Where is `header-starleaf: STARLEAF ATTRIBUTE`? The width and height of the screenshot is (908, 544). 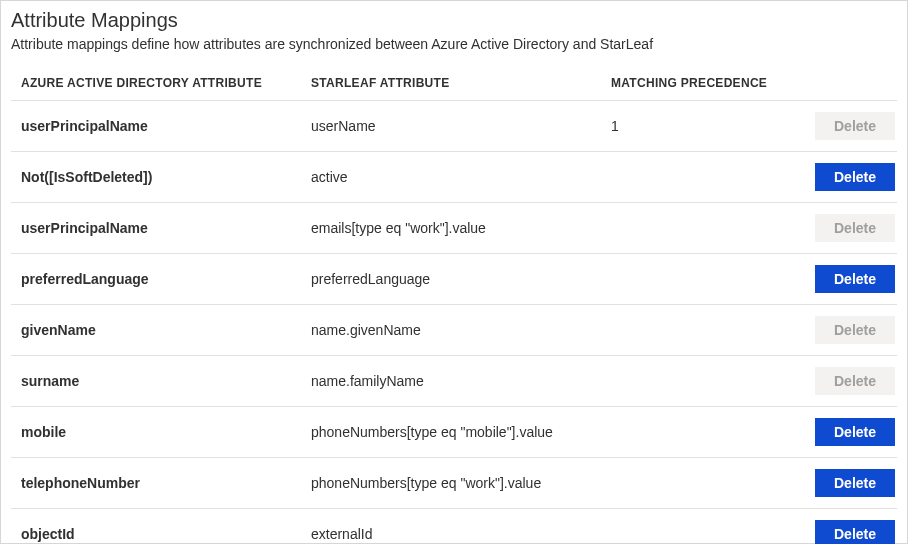 header-starleaf: STARLEAF ATTRIBUTE is located at coordinates (461, 83).